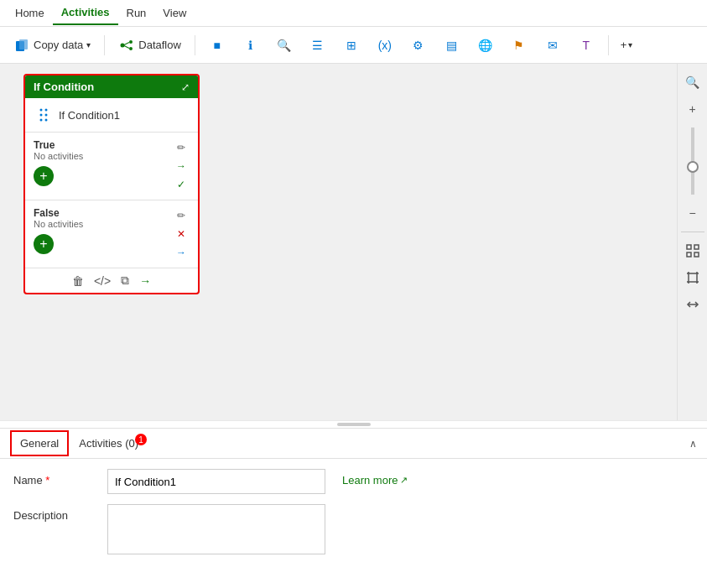 The width and height of the screenshot is (707, 588). What do you see at coordinates (351, 45) in the screenshot?
I see `table-icon: ⊞` at bounding box center [351, 45].